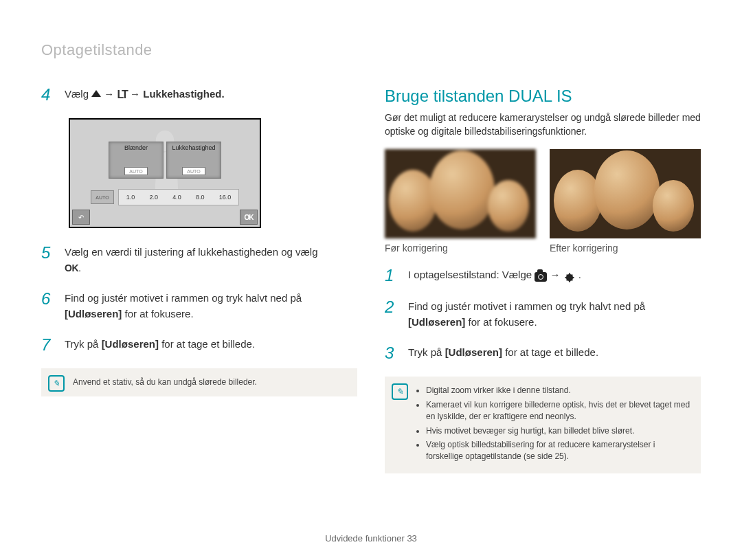 The height and width of the screenshot is (560, 742). Describe the element at coordinates (543, 315) in the screenshot. I see `step-2-right: 2 Find og justér motivet i rammen og try…` at that location.